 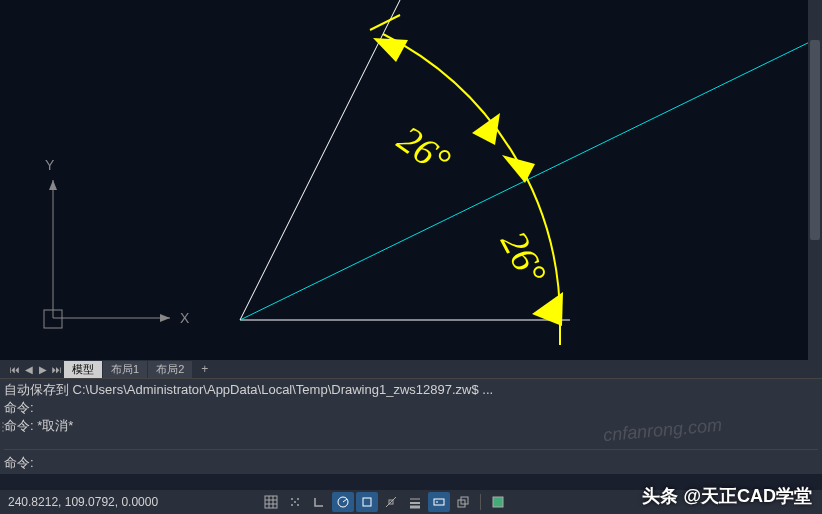 What do you see at coordinates (815, 140) in the screenshot?
I see `scrollbar-thumb` at bounding box center [815, 140].